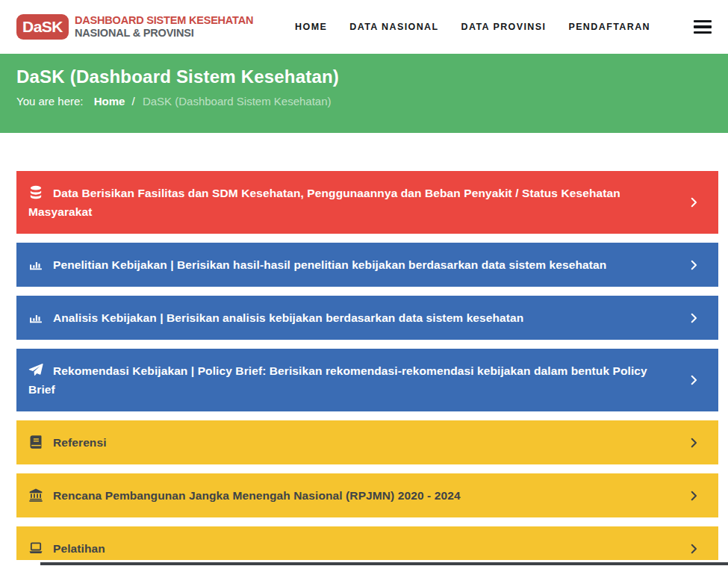  Describe the element at coordinates (288, 318) in the screenshot. I see `panel-title: Analisis Kebijakan | Berisikan analisis …` at that location.